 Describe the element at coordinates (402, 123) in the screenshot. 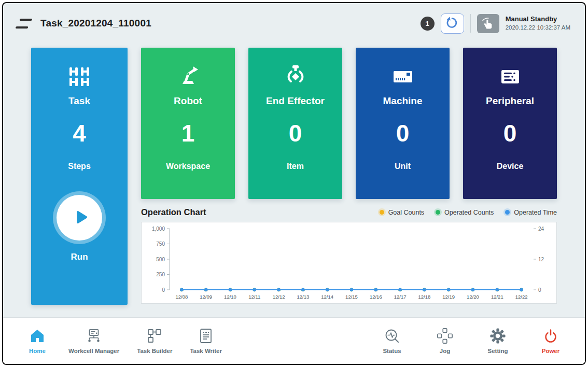

I see `machine-card: Machine 0 Unit` at that location.